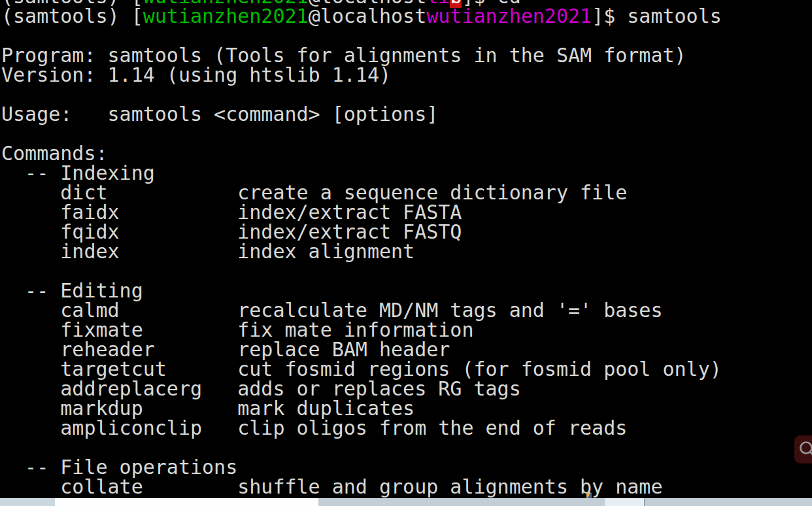  I want to click on terminal-text: Usage: samtools <command> [options], so click(220, 114).